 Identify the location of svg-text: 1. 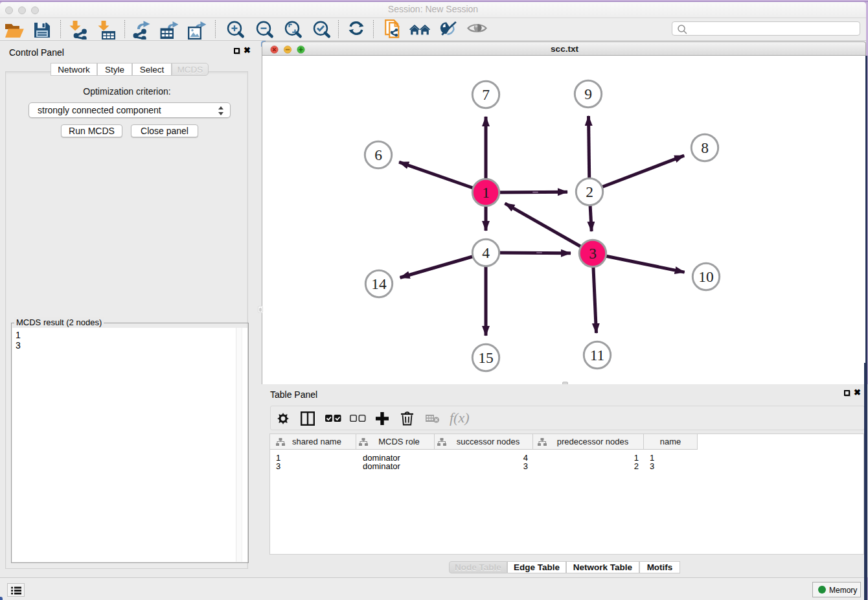
(486, 192).